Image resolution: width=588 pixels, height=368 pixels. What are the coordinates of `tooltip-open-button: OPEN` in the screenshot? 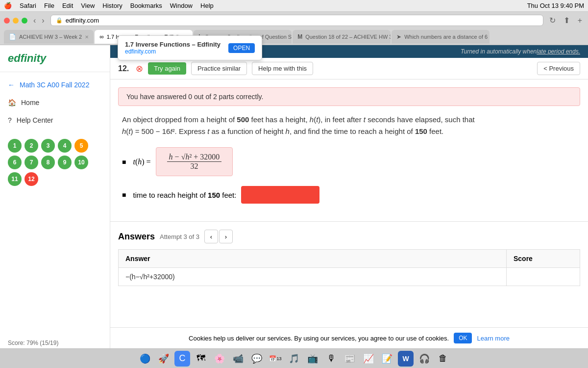 It's located at (242, 48).